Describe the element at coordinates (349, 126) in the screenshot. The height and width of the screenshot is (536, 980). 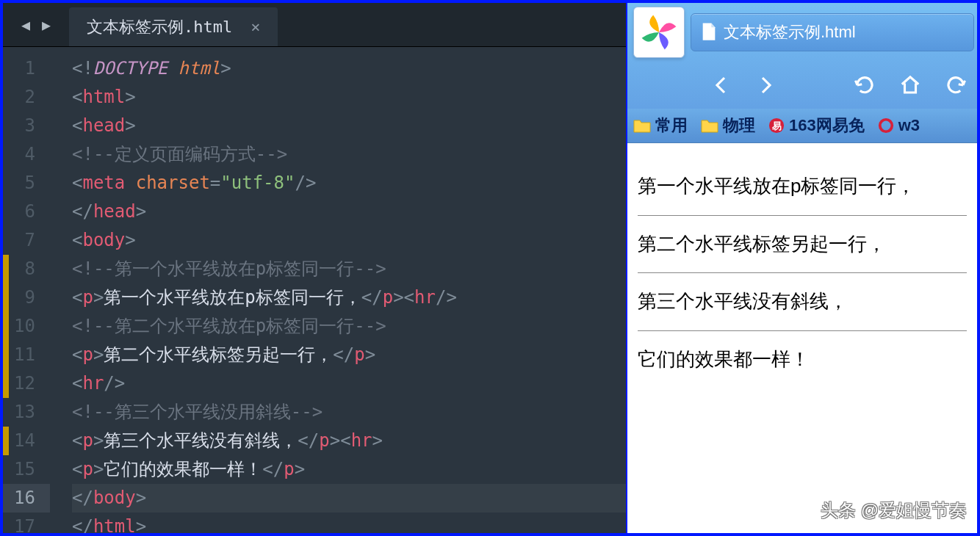
I see `code-line: <head>` at that location.